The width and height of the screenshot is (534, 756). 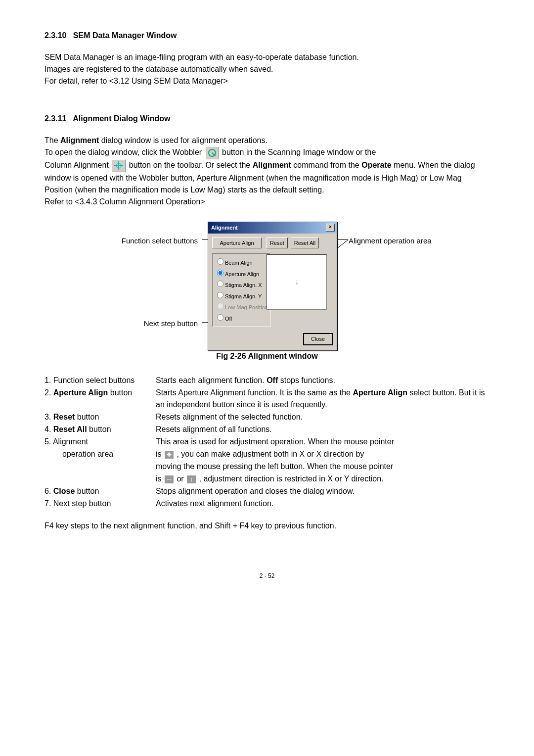 What do you see at coordinates (180, 479) in the screenshot?
I see `text: or` at bounding box center [180, 479].